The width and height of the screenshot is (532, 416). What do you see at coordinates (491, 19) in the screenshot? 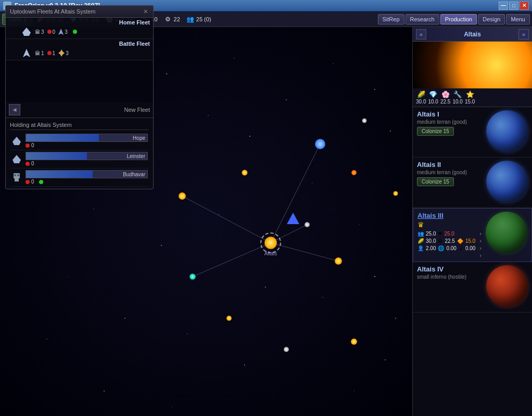
I see `design-button: Design` at bounding box center [491, 19].